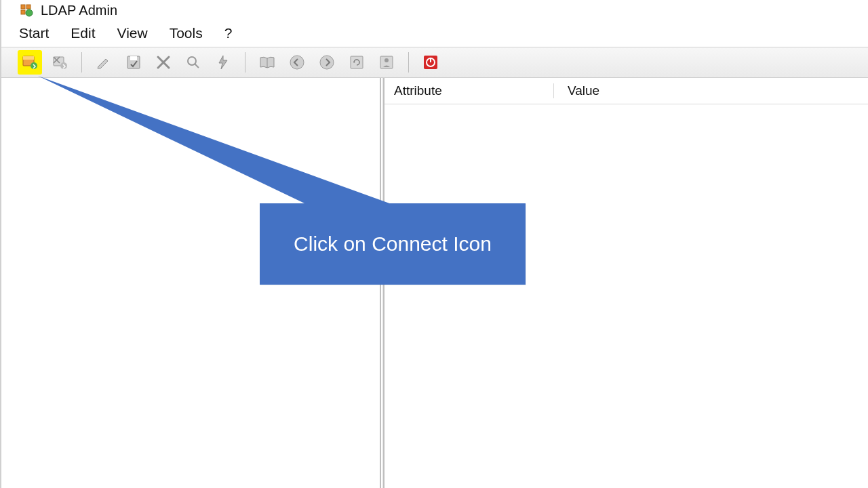  What do you see at coordinates (357, 62) in the screenshot?
I see `refresh-icon` at bounding box center [357, 62].